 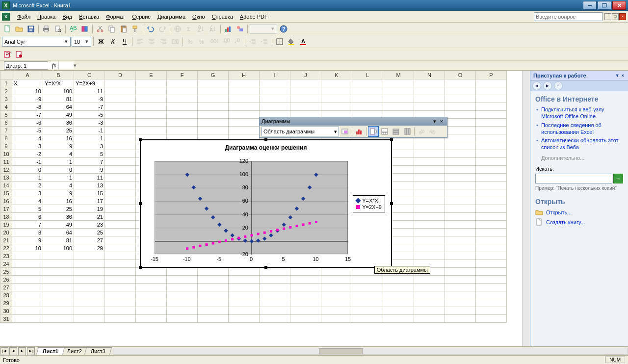 What do you see at coordinates (59, 76) in the screenshot?
I see `col-header-B: B` at bounding box center [59, 76].